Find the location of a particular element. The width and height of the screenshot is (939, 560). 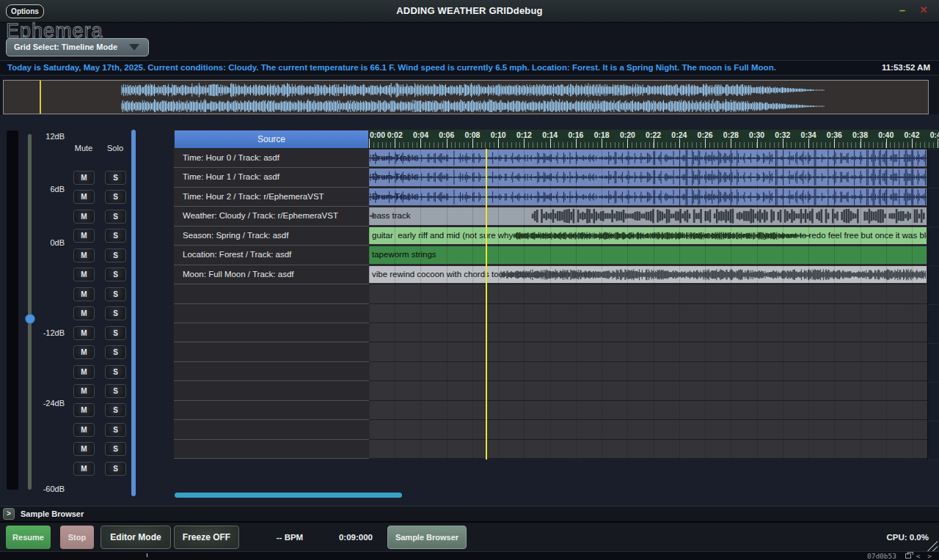

window-restore-icon is located at coordinates (908, 556).